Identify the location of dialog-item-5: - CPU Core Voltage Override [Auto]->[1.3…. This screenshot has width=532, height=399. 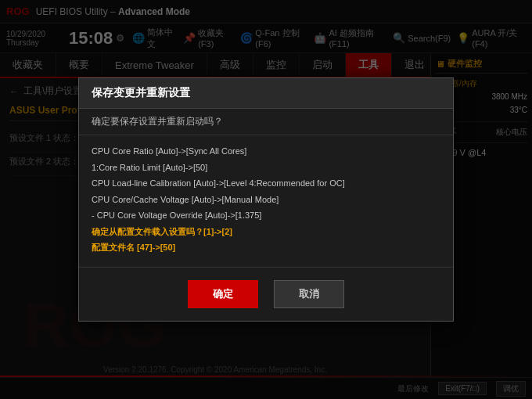
(266, 216).